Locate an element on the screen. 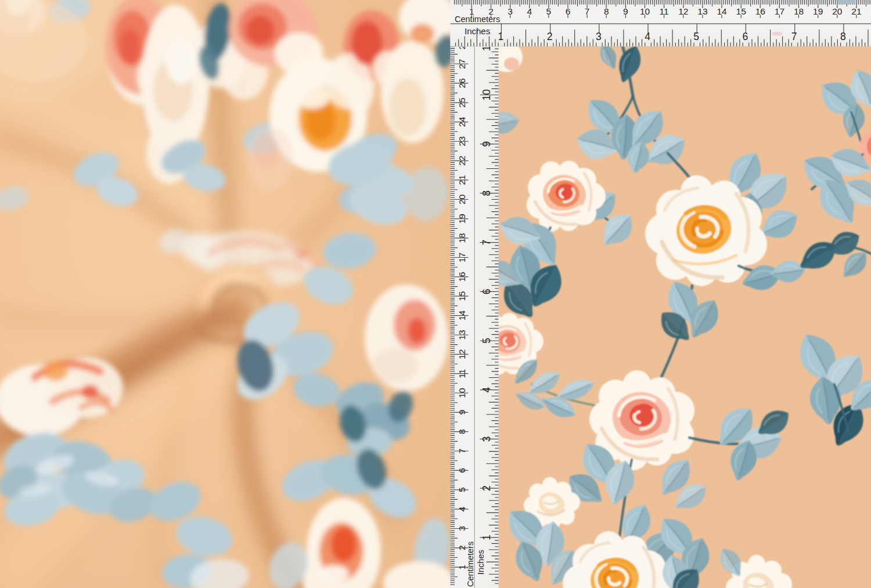 This screenshot has width=871, height=588. svg-text: 22 is located at coordinates (462, 160).